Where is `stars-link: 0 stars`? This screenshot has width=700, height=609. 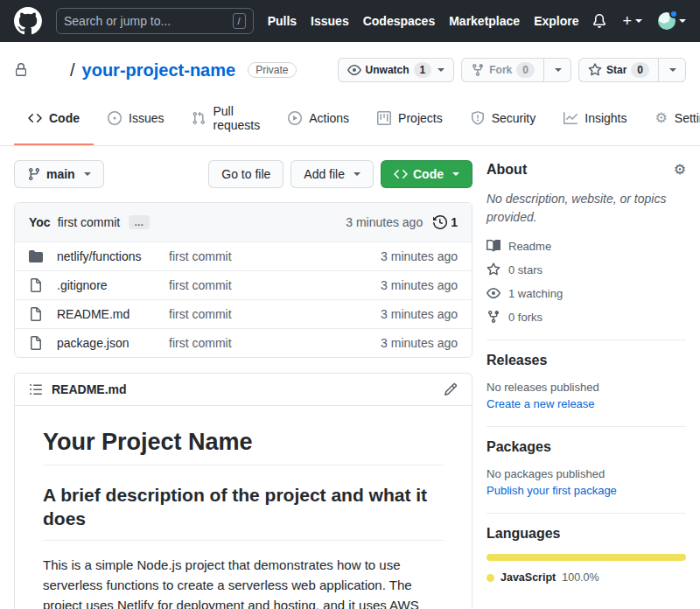 stars-link: 0 stars is located at coordinates (586, 270).